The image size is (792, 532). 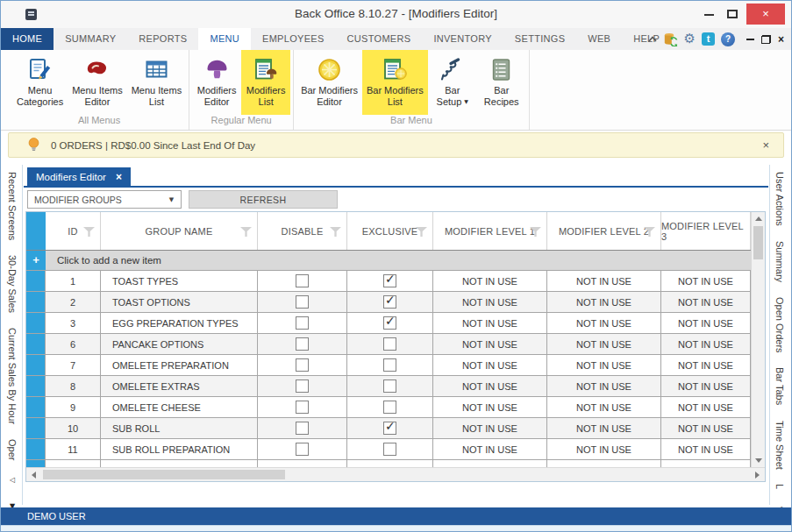 I want to click on cell-group-name: OMELETE CHEESE, so click(x=179, y=407).